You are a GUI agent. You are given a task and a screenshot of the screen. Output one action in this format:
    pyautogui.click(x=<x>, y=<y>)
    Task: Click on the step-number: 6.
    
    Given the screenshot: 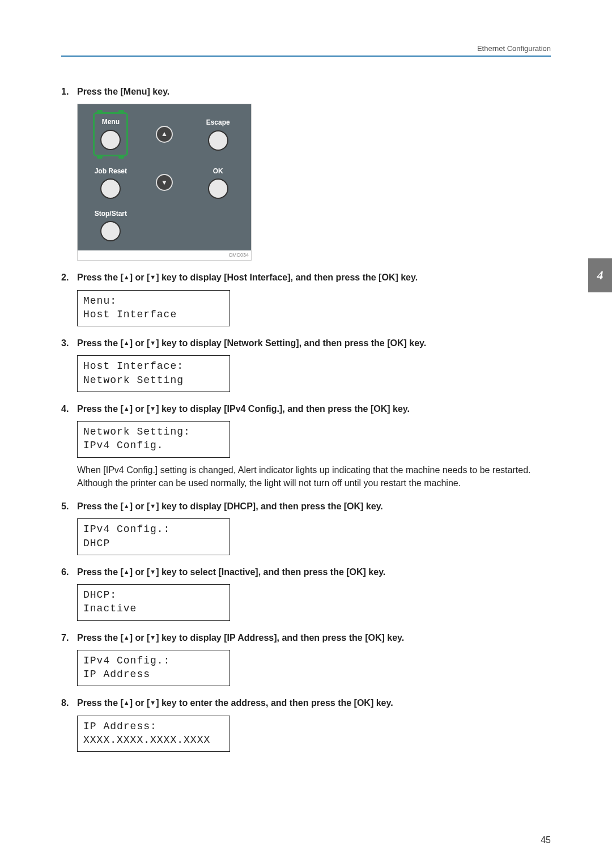 What is the action you would take?
    pyautogui.click(x=69, y=572)
    